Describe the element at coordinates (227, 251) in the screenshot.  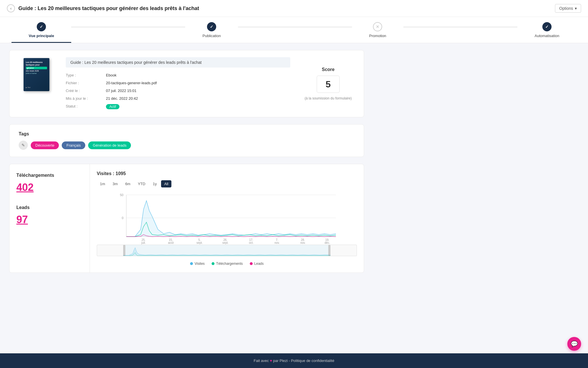
I see `chart-minimap` at that location.